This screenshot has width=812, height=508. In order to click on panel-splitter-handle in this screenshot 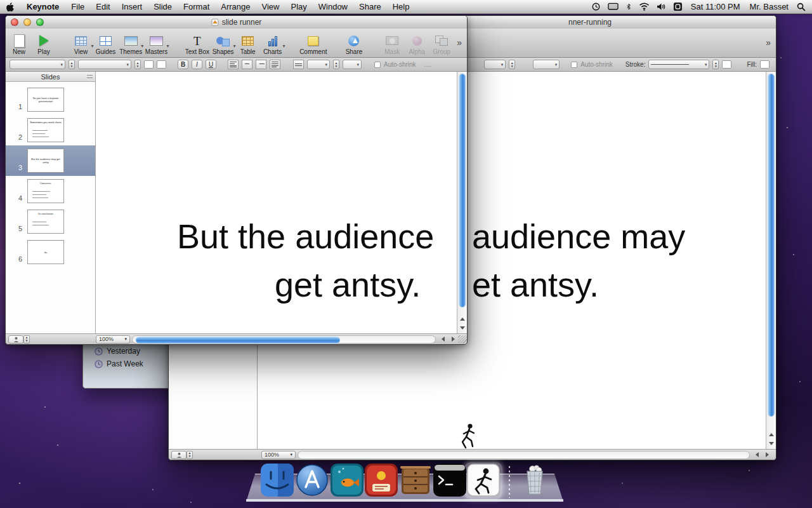, I will do `click(90, 76)`.